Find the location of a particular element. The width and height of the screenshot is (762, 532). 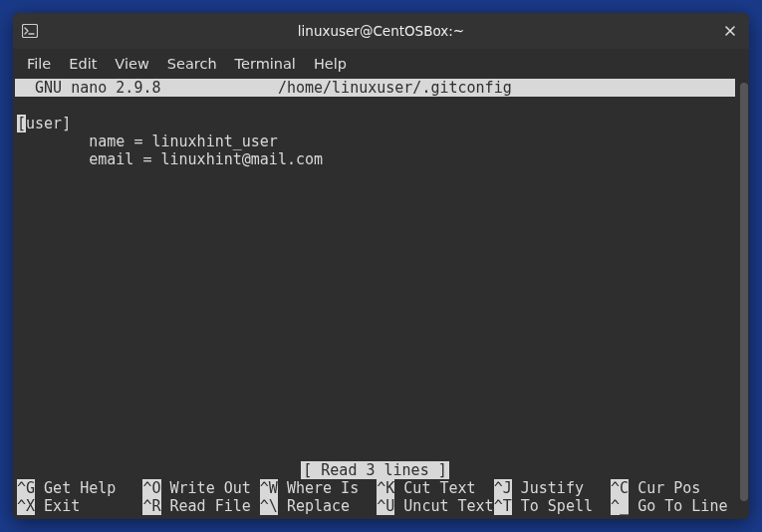

label-uncut-text: Uncut Text is located at coordinates (444, 506).